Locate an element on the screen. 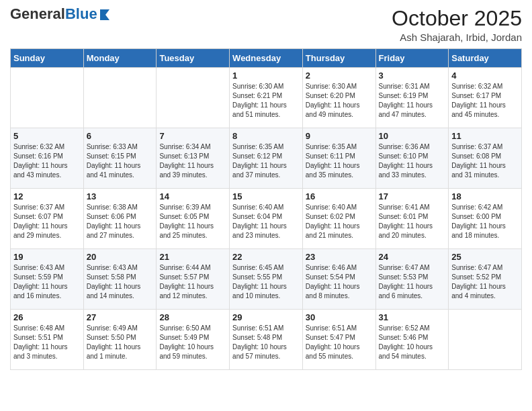 The image size is (532, 411). day-header-saturday: Saturday is located at coordinates (485, 58).